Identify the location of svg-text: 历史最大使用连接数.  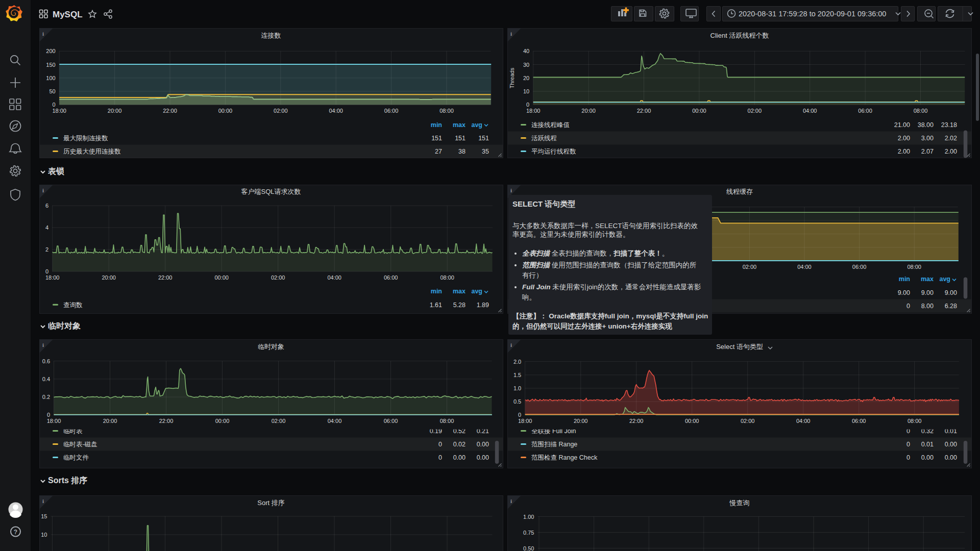
(92, 152).